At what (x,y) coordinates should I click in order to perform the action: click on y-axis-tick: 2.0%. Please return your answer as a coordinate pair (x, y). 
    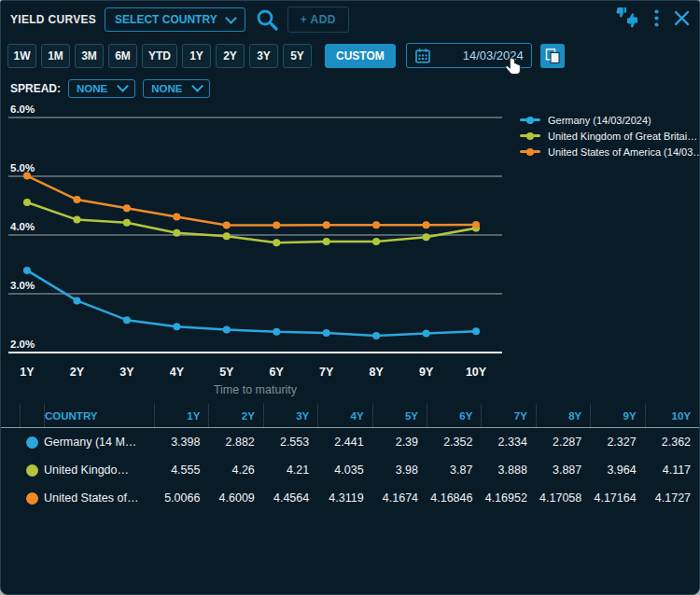
    Looking at the image, I should click on (22, 344).